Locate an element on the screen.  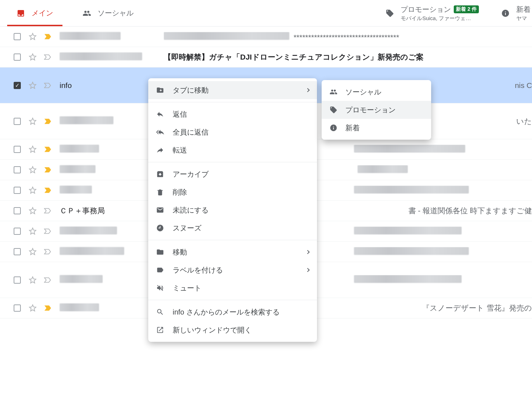
tab-promotions: プロモーション 新着 2 件 モバイルSuica, ファーウェ… is located at coordinates (432, 13).